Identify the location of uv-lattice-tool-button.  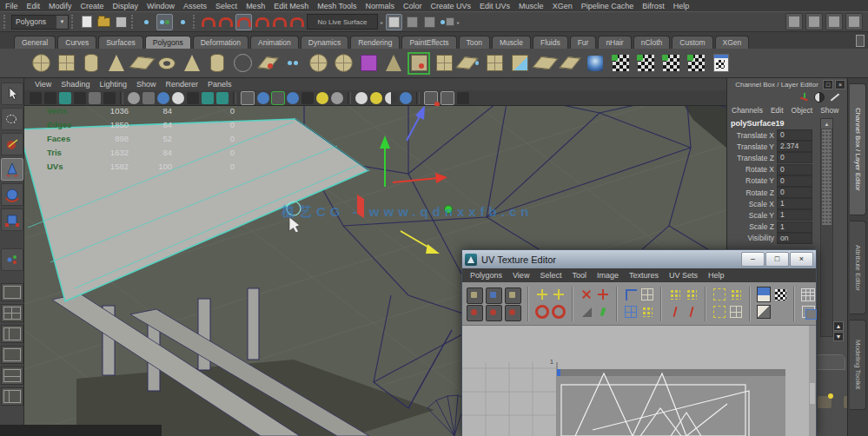
(474, 295).